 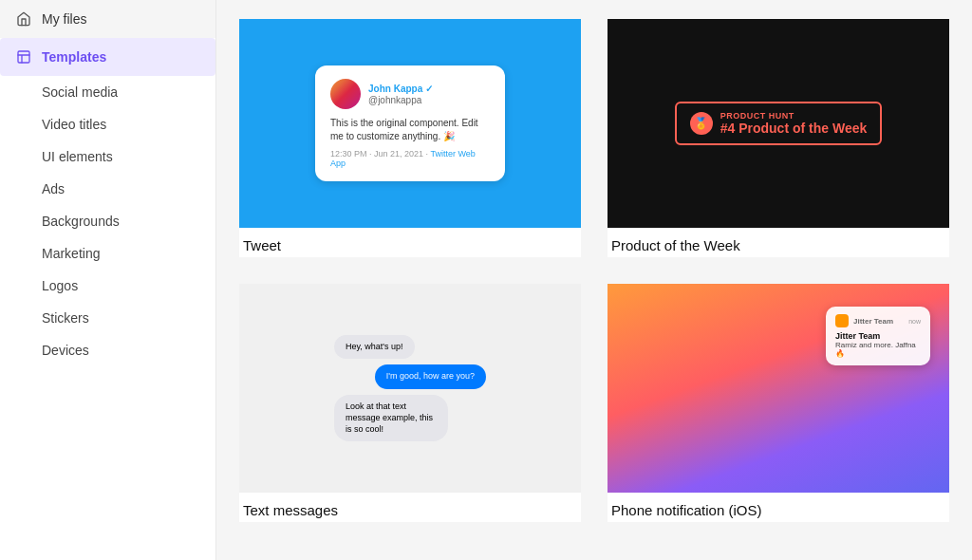 I want to click on msg-bubble-3: Look at that text message example, this …, so click(x=391, y=418).